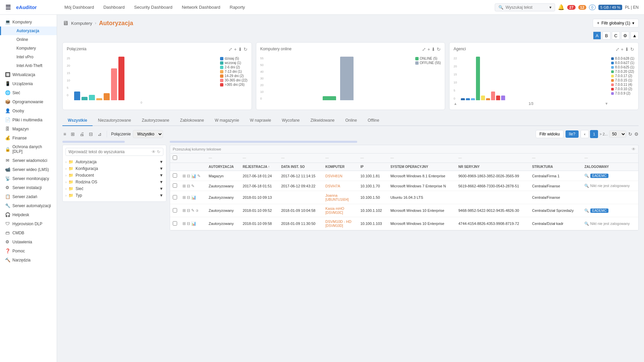 The height and width of the screenshot is (362, 644). Describe the element at coordinates (28, 251) in the screenshot. I see `sidebar-item-pomoc: ❓ Pomoc` at that location.